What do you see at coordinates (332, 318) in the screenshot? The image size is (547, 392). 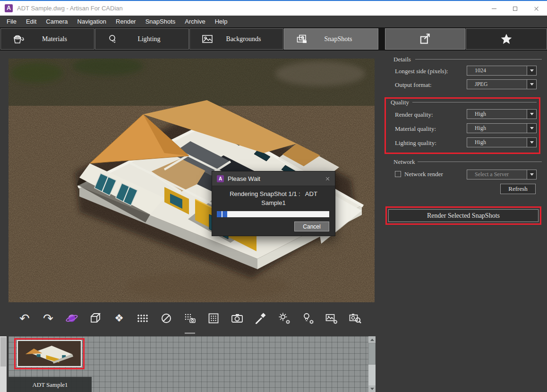 I see `image-gear-icon` at bounding box center [332, 318].